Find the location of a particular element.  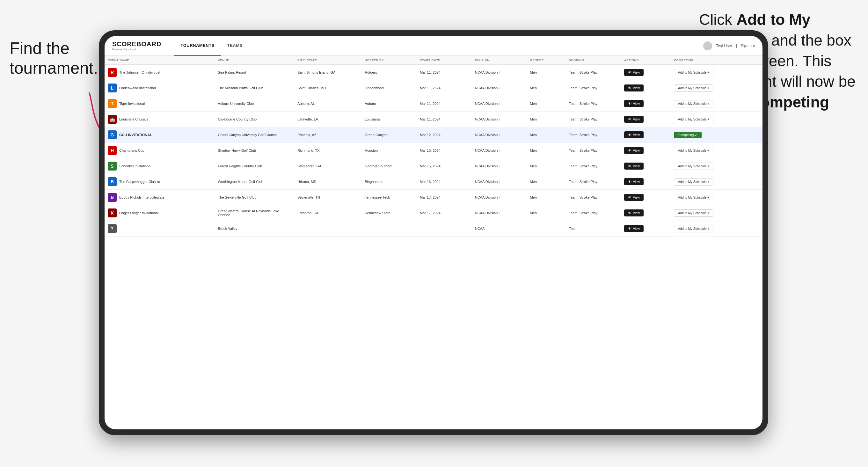

logo-powered: Powered by clippd is located at coordinates (137, 49).